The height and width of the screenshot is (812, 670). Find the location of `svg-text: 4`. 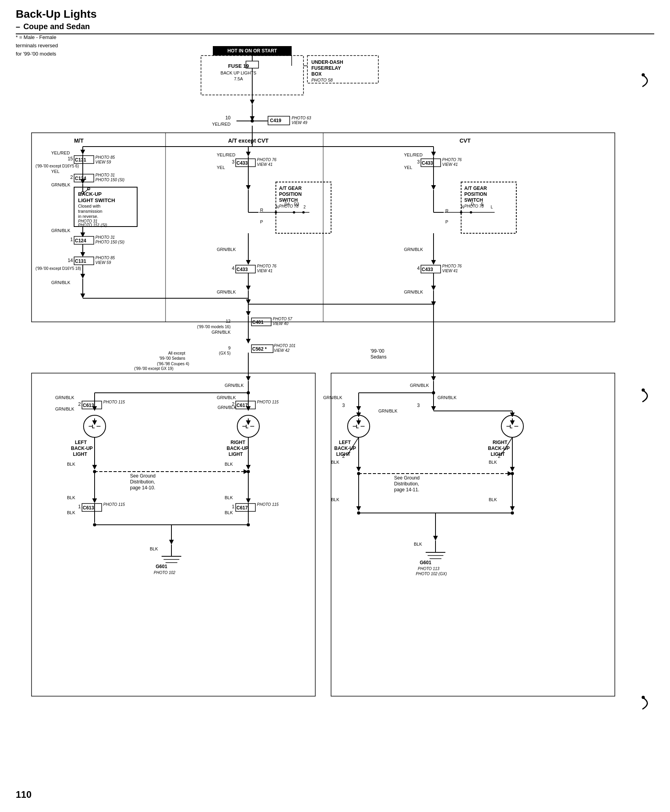

svg-text: 4 is located at coordinates (419, 268).